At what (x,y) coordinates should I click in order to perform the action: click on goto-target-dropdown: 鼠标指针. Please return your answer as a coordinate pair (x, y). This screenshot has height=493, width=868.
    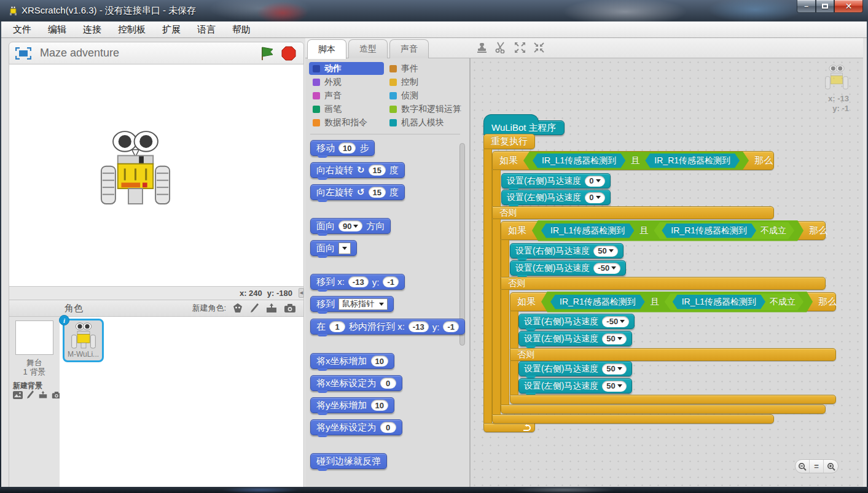
    Looking at the image, I should click on (363, 305).